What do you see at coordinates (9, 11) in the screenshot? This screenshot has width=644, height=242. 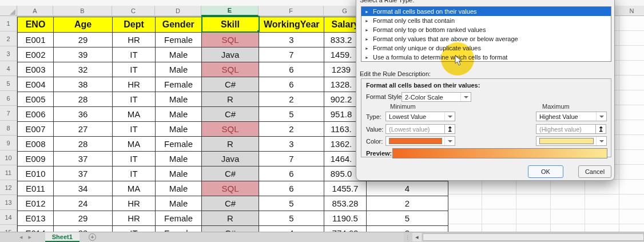 I see `select-all-corner` at bounding box center [9, 11].